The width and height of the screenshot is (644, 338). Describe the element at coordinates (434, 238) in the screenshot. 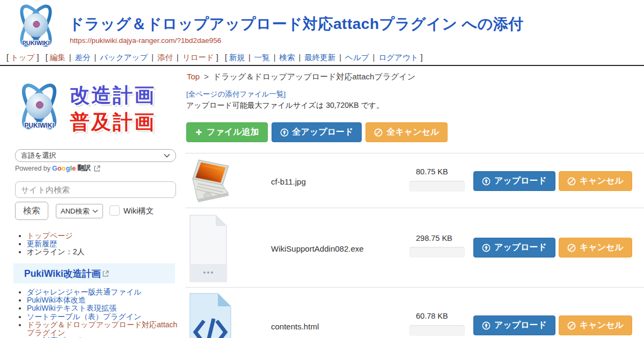

I see `file-size: 298.75 KB` at that location.